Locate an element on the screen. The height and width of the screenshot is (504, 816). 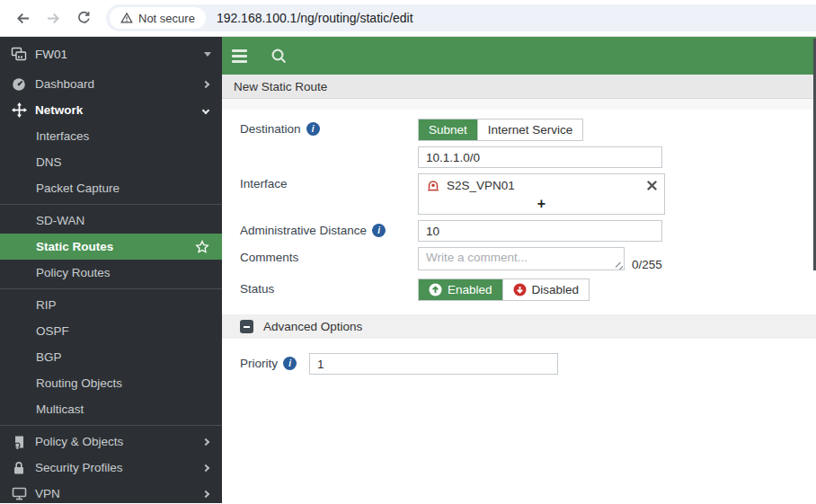
option-label: Disabled is located at coordinates (555, 289).